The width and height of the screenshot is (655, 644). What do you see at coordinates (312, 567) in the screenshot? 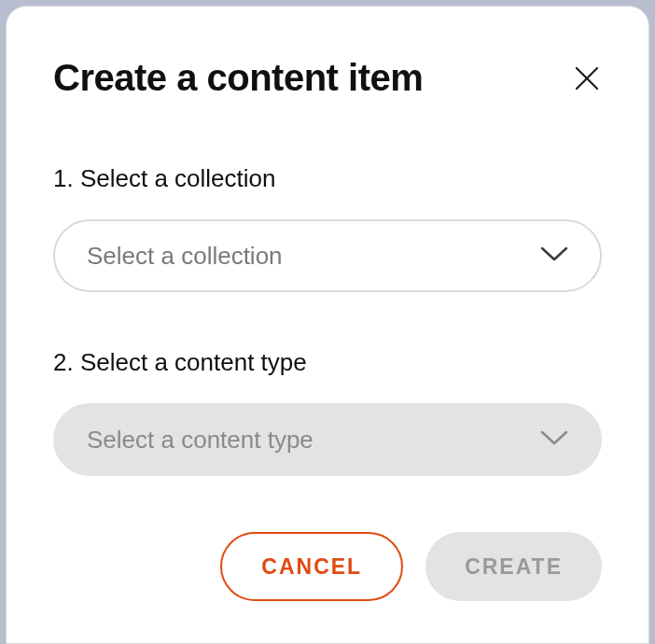
I see `cancel-button: CANCEL` at bounding box center [312, 567].